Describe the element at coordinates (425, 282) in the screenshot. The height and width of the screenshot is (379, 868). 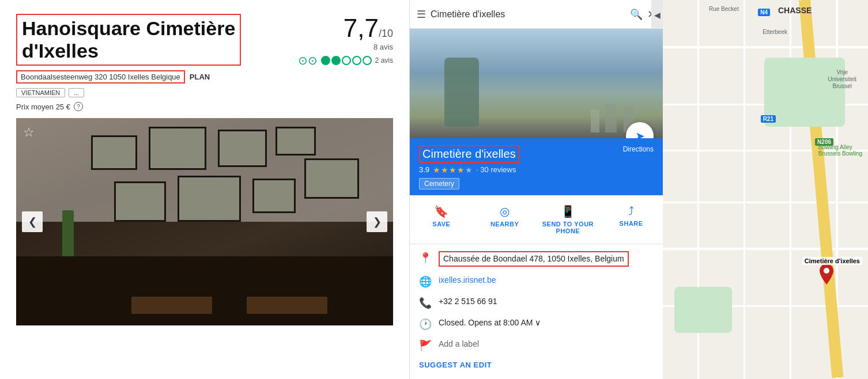
I see `globe-icon: 🌐` at that location.